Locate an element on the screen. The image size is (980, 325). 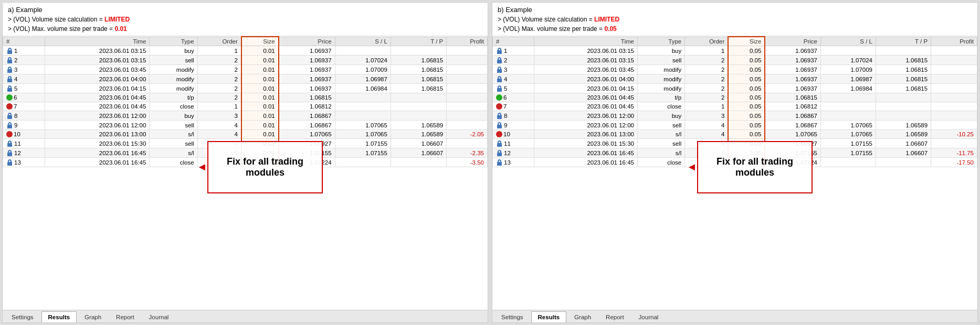
row-num: 10 is located at coordinates (507, 134).